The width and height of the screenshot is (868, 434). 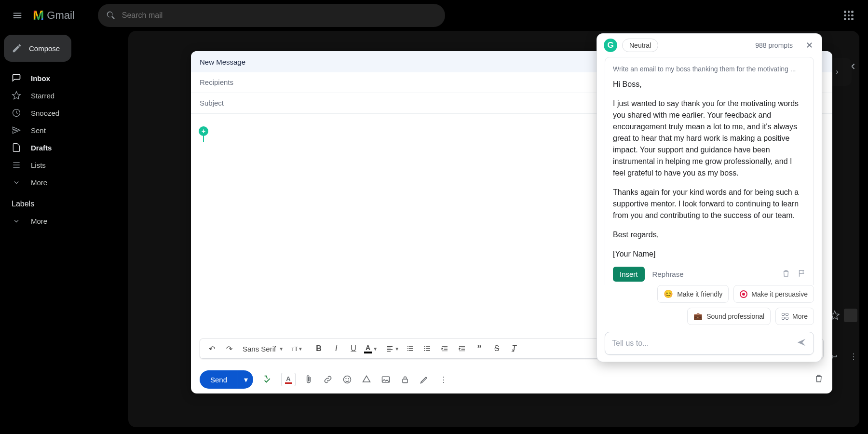 I want to click on discard-draft-button, so click(x=819, y=380).